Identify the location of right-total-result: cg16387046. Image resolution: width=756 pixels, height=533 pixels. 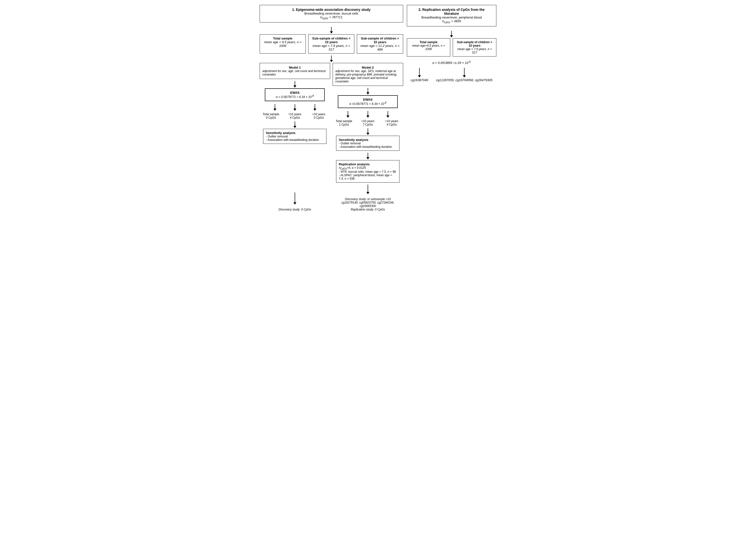
(419, 80).